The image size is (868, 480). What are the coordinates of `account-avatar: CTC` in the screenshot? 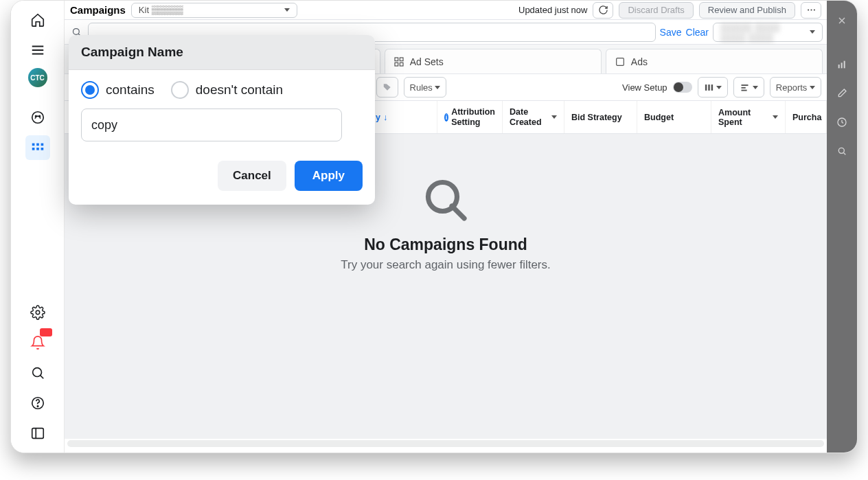 It's located at (38, 78).